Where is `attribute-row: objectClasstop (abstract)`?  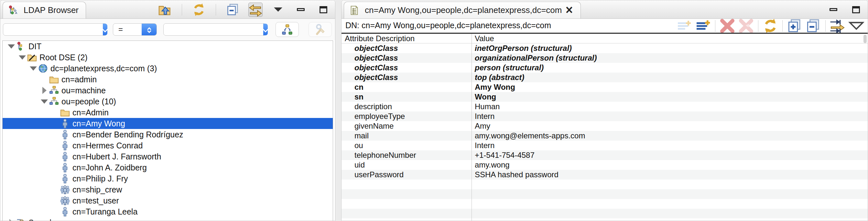
attribute-row: objectClasstop (abstract) is located at coordinates (604, 78).